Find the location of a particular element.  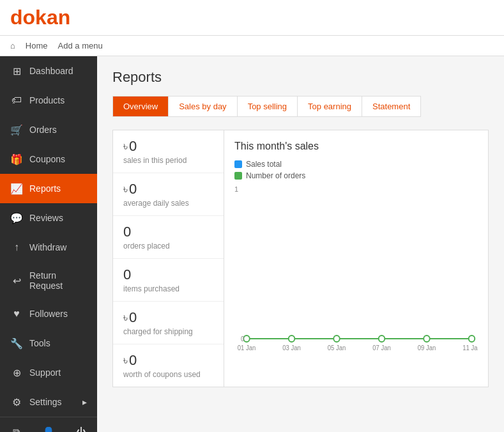

sidebar-item-return: ↩Return Request is located at coordinates (49, 281).